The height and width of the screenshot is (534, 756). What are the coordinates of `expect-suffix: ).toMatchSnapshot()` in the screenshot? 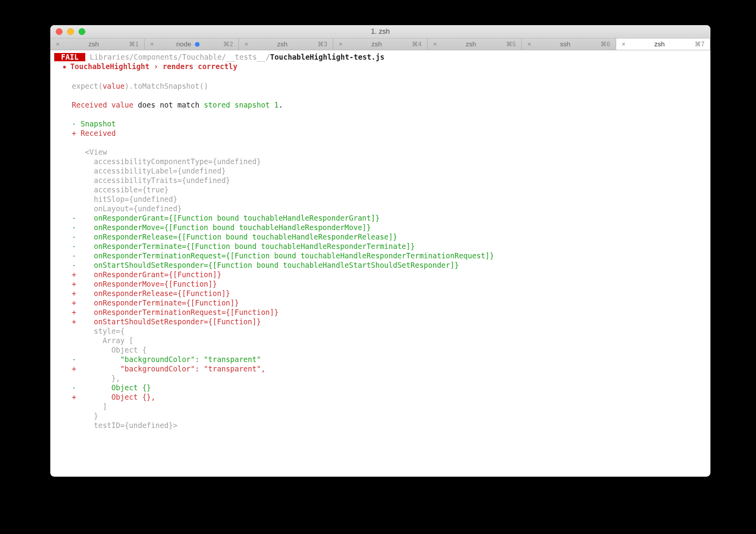 It's located at (167, 86).